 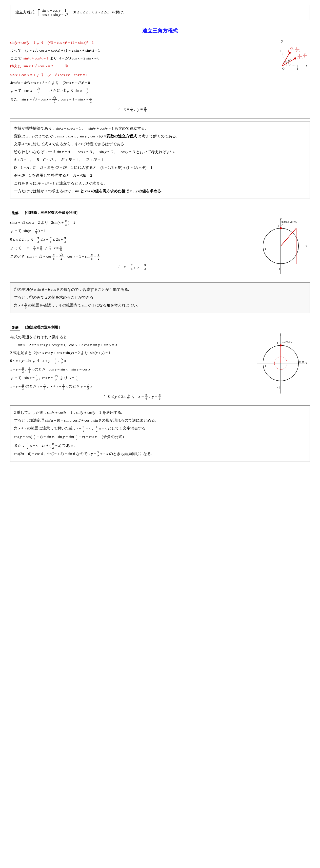 What do you see at coordinates (160, 213) in the screenshot?
I see `betsukai1-label: 別解 ［①以降，三角関数の合成を利用］` at bounding box center [160, 213].